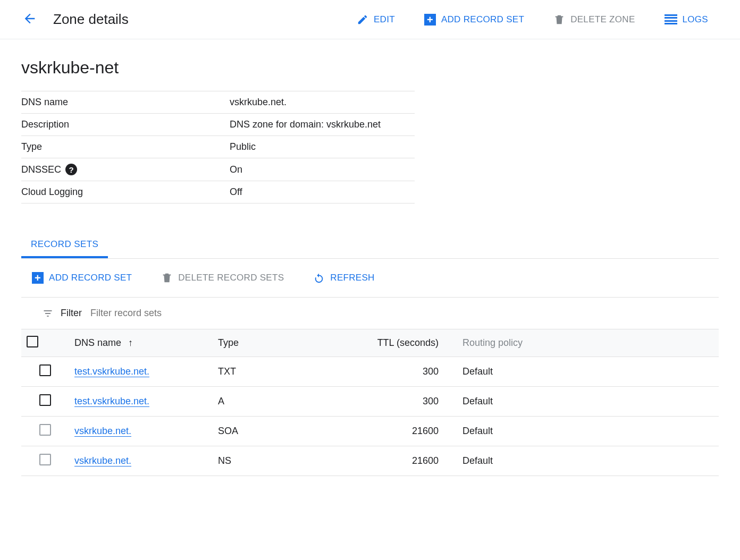  What do you see at coordinates (71, 313) in the screenshot?
I see `filter-label: Filter` at bounding box center [71, 313].